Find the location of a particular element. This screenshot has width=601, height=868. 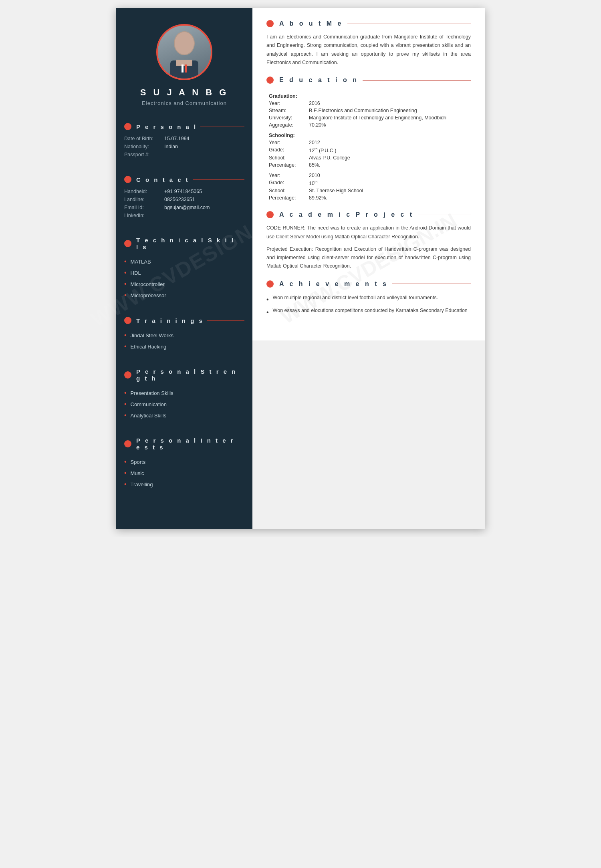

academic-project-dot is located at coordinates (270, 215).